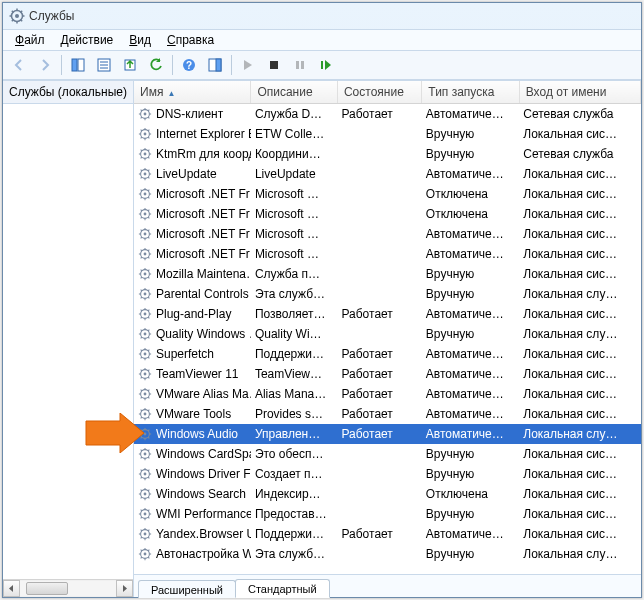 The image size is (644, 600). Describe the element at coordinates (68, 588) in the screenshot. I see `h-scrollbar` at that location.